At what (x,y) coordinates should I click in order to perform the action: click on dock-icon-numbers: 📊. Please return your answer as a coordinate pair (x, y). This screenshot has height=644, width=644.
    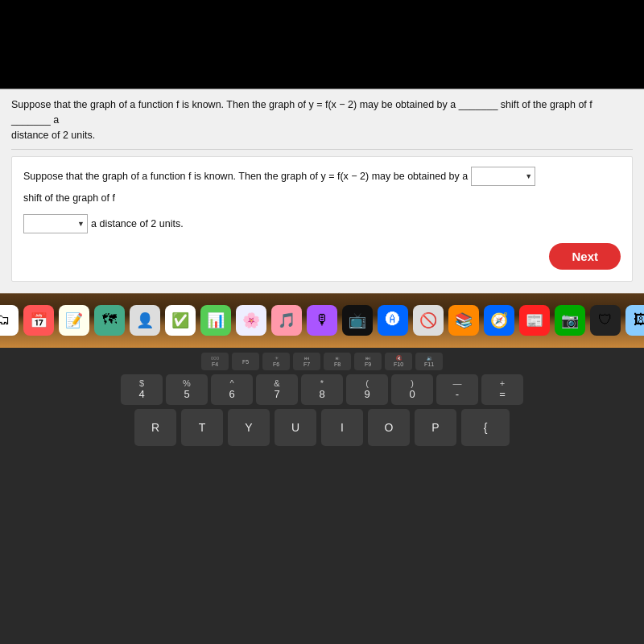
    Looking at the image, I should click on (216, 320).